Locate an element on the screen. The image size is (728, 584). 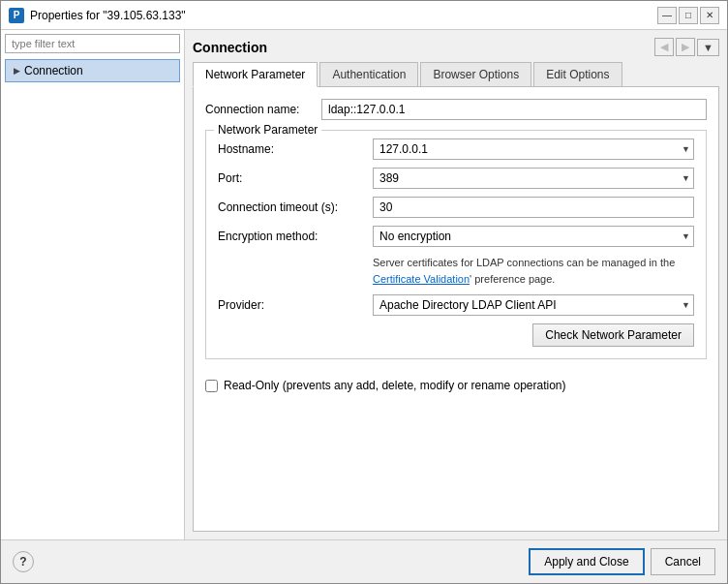
help-button: ? is located at coordinates (23, 562).